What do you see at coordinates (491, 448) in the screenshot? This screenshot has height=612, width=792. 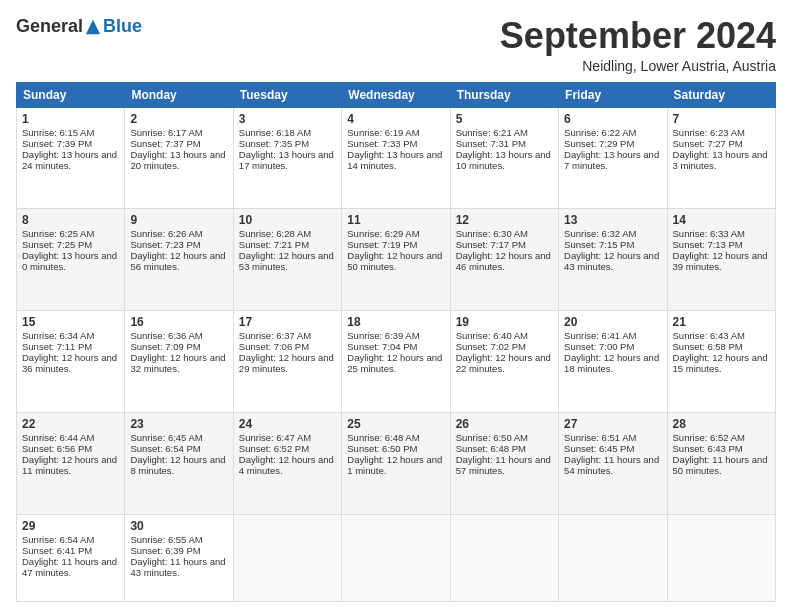 I see `sunset-text: Sunset: 6:48 PM` at bounding box center [491, 448].